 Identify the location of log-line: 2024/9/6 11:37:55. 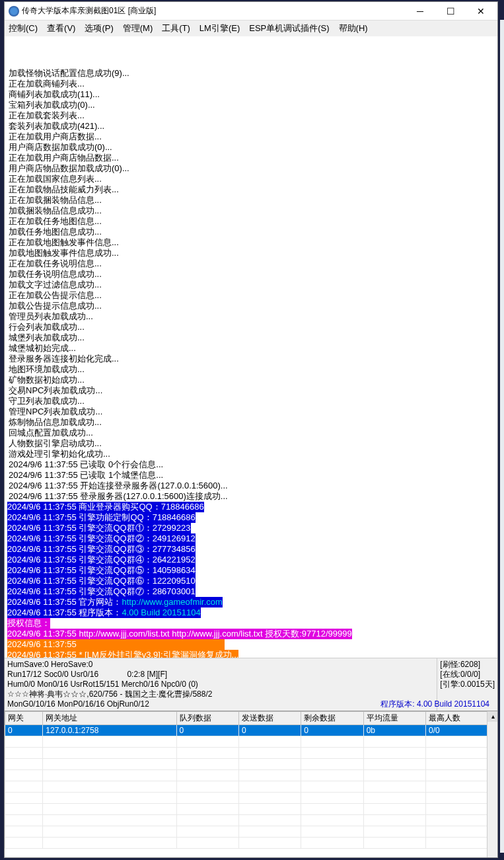
(252, 645).